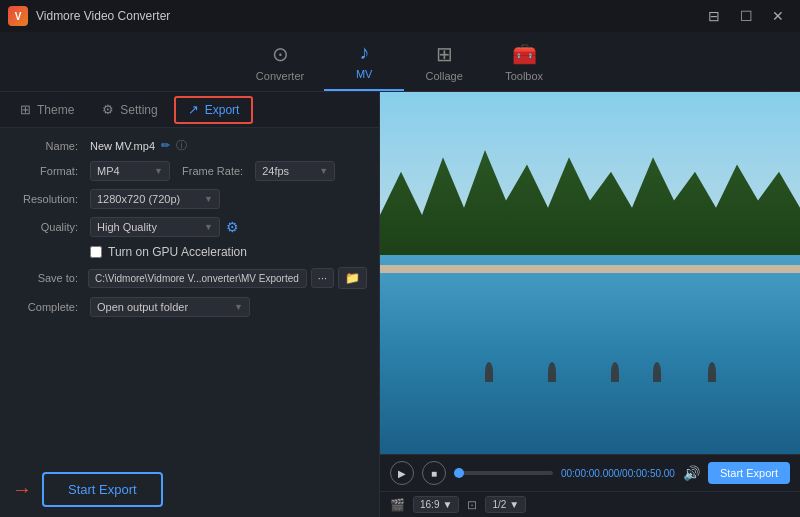 This screenshot has width=800, height=517. I want to click on gpu-label: Turn on GPU Acceleration, so click(178, 252).